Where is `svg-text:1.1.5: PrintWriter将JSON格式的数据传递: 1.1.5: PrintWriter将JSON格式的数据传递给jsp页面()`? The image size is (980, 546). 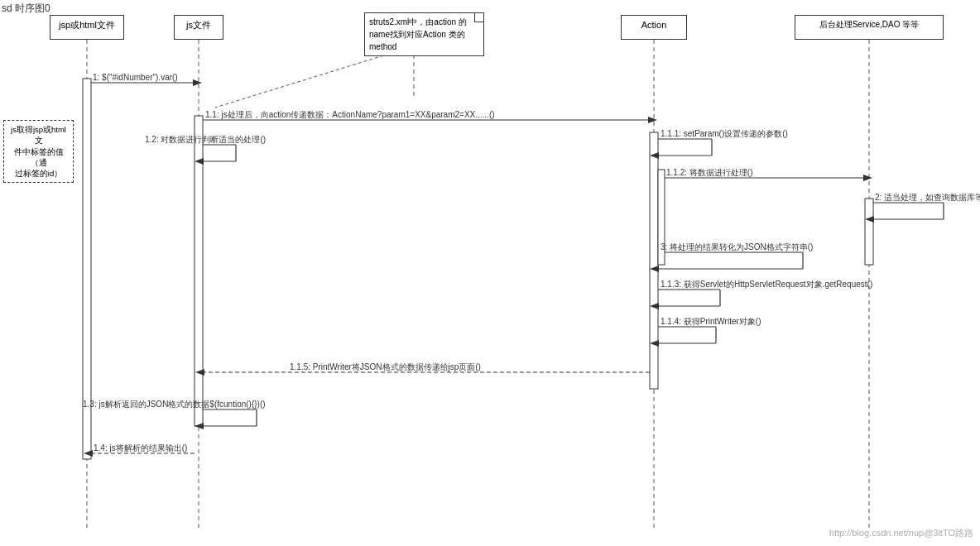 svg-text:1.1.5: PrintWriter将JSON格式的数据传递: 1.1.5: PrintWriter将JSON格式的数据传递给jsp页面() is located at coordinates (386, 367).